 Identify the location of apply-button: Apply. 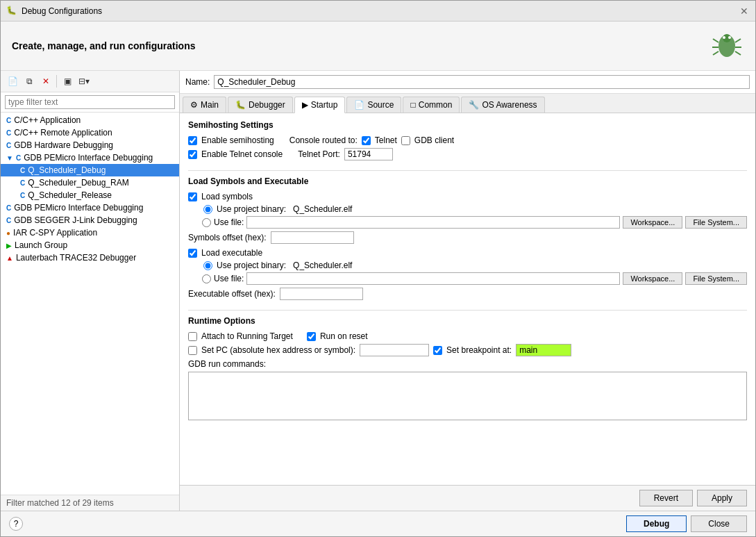
(722, 498).